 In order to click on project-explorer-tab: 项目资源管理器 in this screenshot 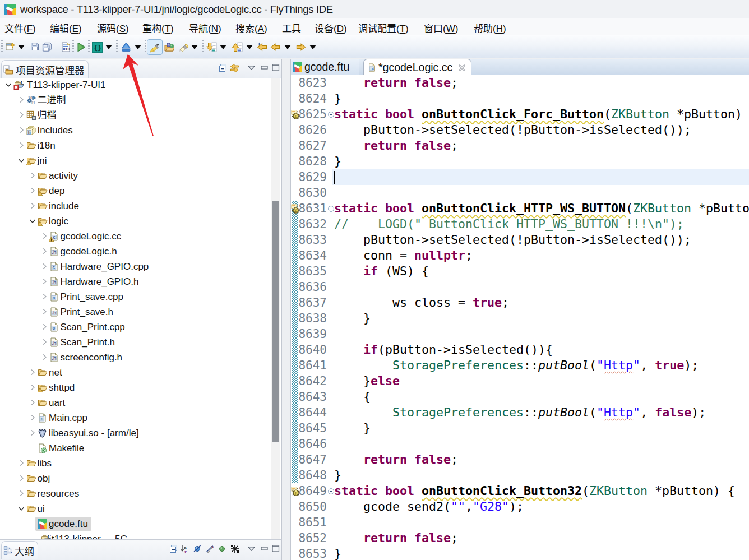, I will do `click(45, 70)`.